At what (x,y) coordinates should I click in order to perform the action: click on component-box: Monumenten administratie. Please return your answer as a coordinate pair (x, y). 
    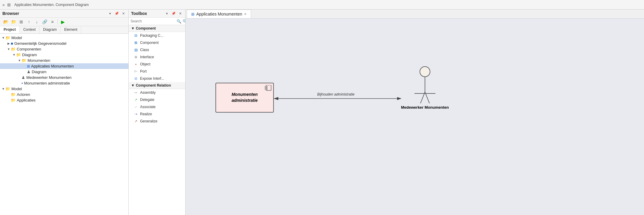
    Looking at the image, I should click on (245, 98).